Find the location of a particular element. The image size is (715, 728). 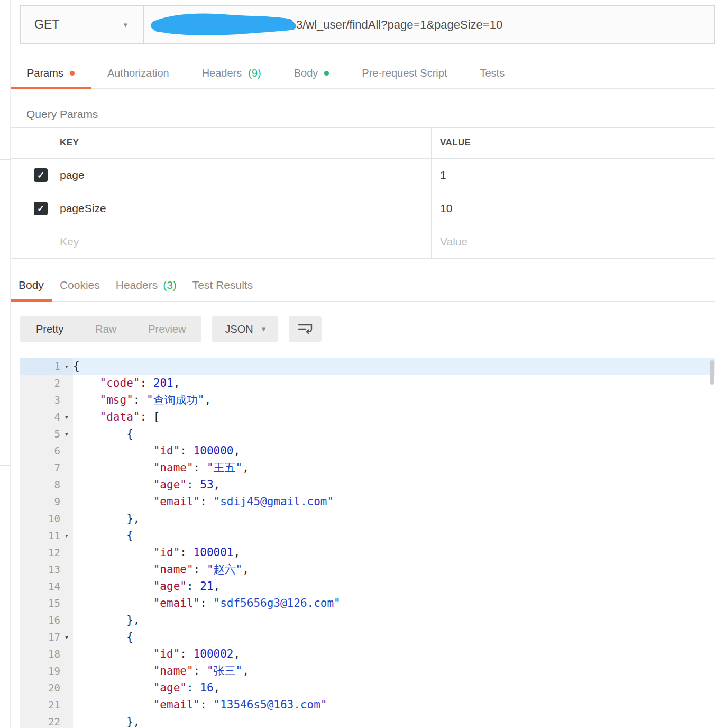

gutter-line: 10 is located at coordinates (47, 518).